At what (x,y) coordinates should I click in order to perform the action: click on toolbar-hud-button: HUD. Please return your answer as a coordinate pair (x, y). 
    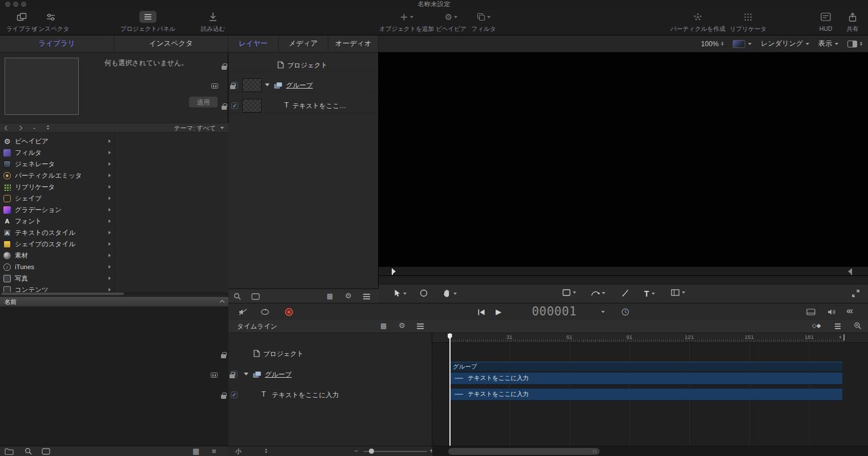
    Looking at the image, I should click on (826, 21).